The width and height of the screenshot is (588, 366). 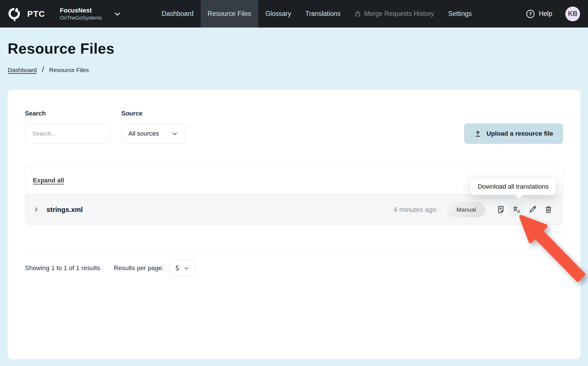 I want to click on breadcrumb-current: Resource Files, so click(x=69, y=70).